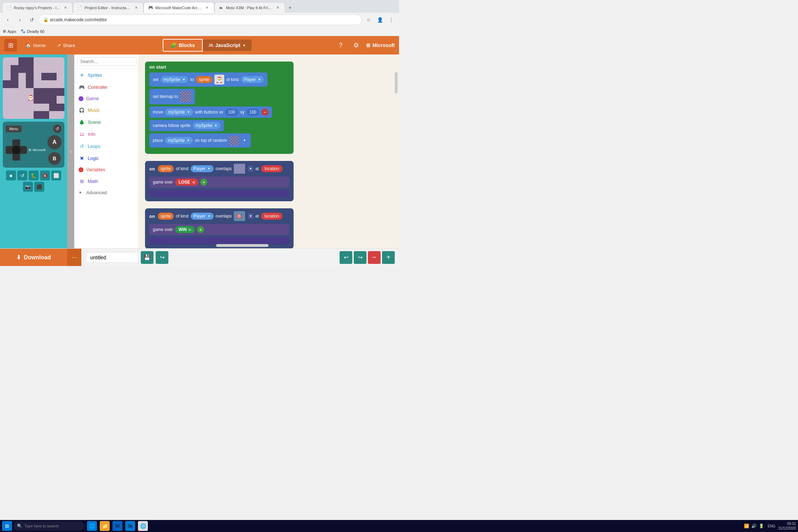  I want to click on sim-refresh-button: ↺, so click(57, 129).